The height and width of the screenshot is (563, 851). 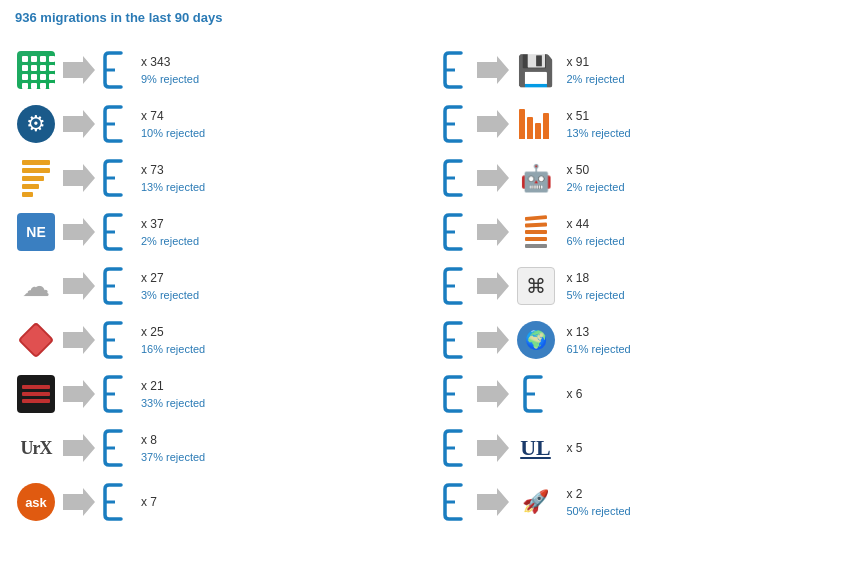 I want to click on migration-stats: x 185% rejected, so click(x=596, y=286).